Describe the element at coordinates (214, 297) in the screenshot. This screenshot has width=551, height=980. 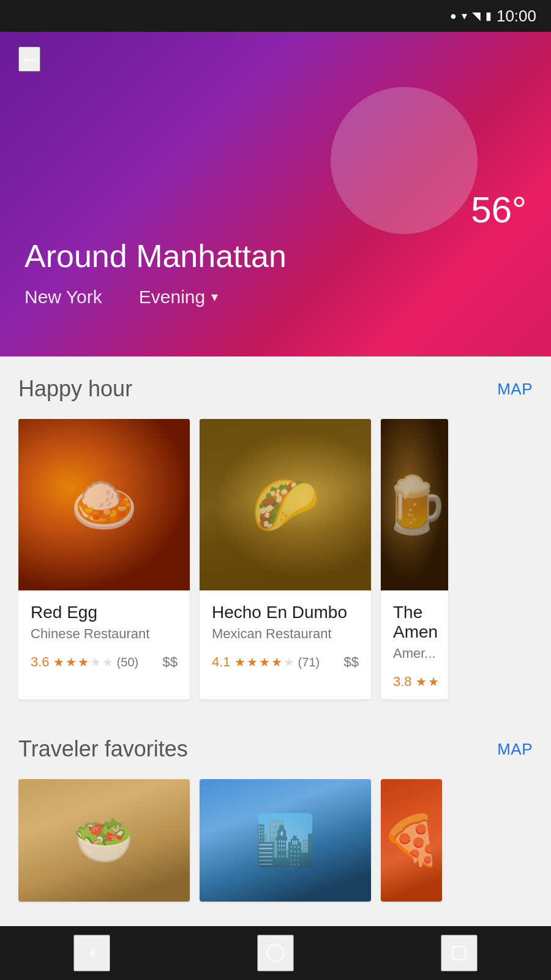
I see `dropdown-arrow-icon: ▾` at that location.